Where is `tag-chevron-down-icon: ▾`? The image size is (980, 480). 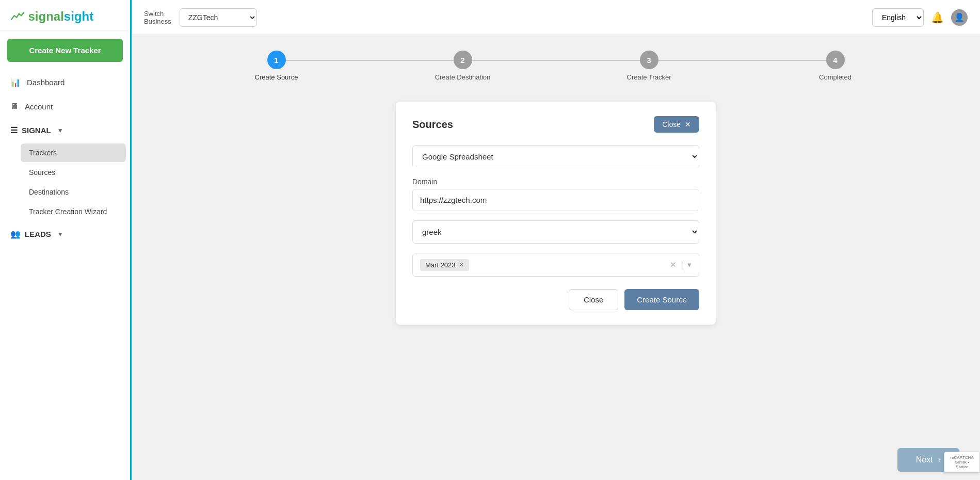
tag-chevron-down-icon: ▾ is located at coordinates (689, 265).